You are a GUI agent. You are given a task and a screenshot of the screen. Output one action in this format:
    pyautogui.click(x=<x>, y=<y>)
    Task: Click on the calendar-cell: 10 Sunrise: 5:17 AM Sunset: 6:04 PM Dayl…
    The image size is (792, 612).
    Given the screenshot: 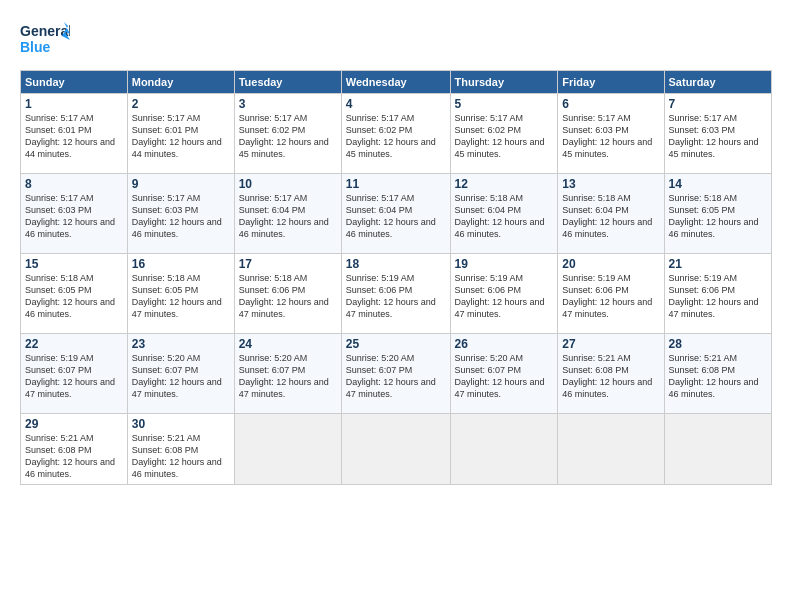 What is the action you would take?
    pyautogui.click(x=288, y=214)
    